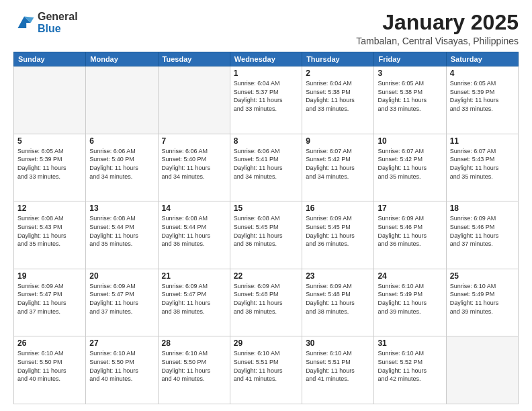 Image resolution: width=532 pixels, height=411 pixels. Describe the element at coordinates (50, 141) in the screenshot. I see `day-number: 5` at that location.